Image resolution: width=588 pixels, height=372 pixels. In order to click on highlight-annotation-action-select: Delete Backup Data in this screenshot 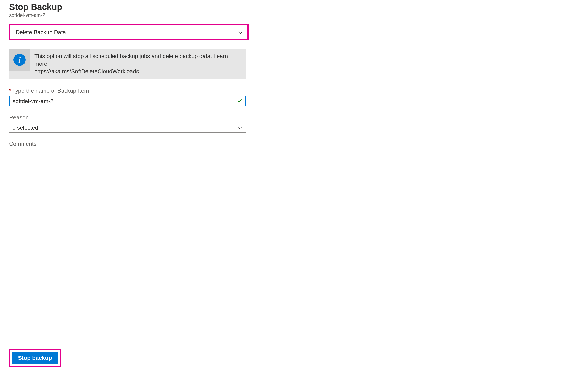, I will do `click(129, 32)`.